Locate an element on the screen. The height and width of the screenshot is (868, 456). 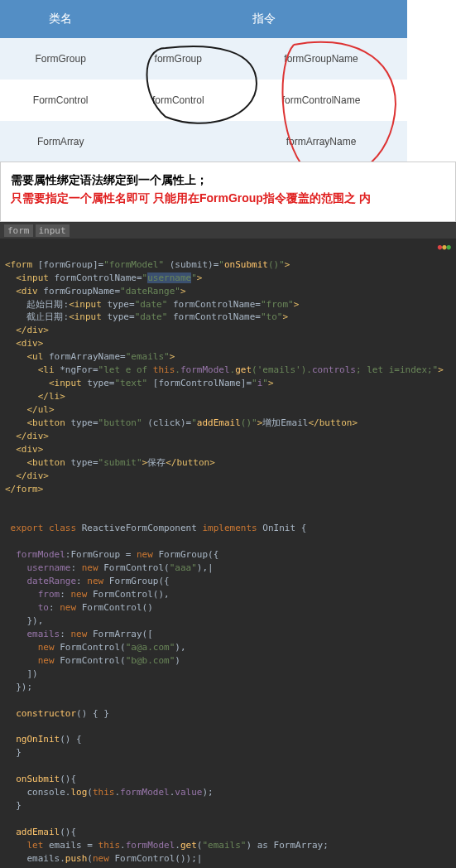
th-directive: 指令 is located at coordinates (264, 19).